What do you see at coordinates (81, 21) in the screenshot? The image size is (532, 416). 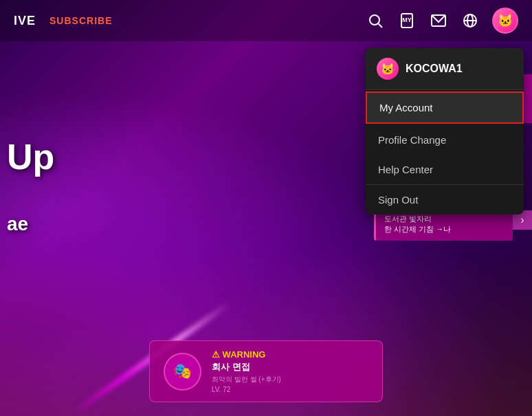 I see `subscribe-button: SUBSCRIBE` at bounding box center [81, 21].